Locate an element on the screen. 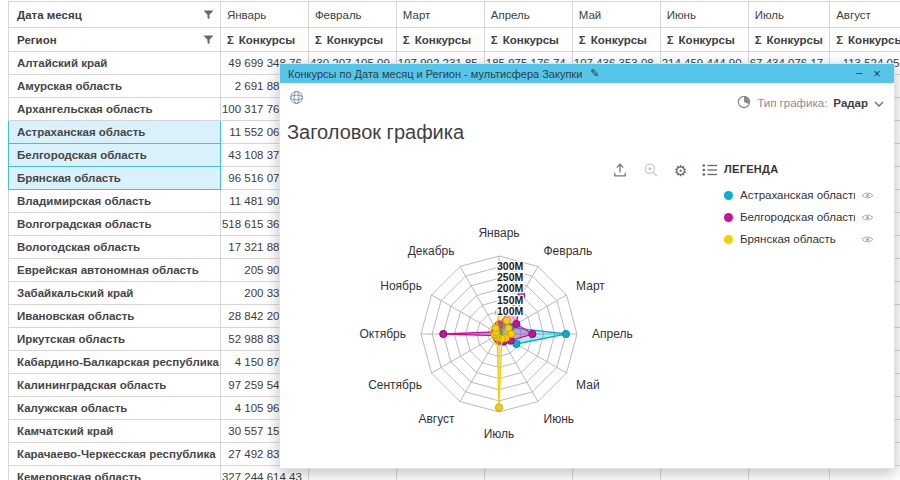 The width and height of the screenshot is (900, 480). chart-type-label: Тип графика: is located at coordinates (792, 103).